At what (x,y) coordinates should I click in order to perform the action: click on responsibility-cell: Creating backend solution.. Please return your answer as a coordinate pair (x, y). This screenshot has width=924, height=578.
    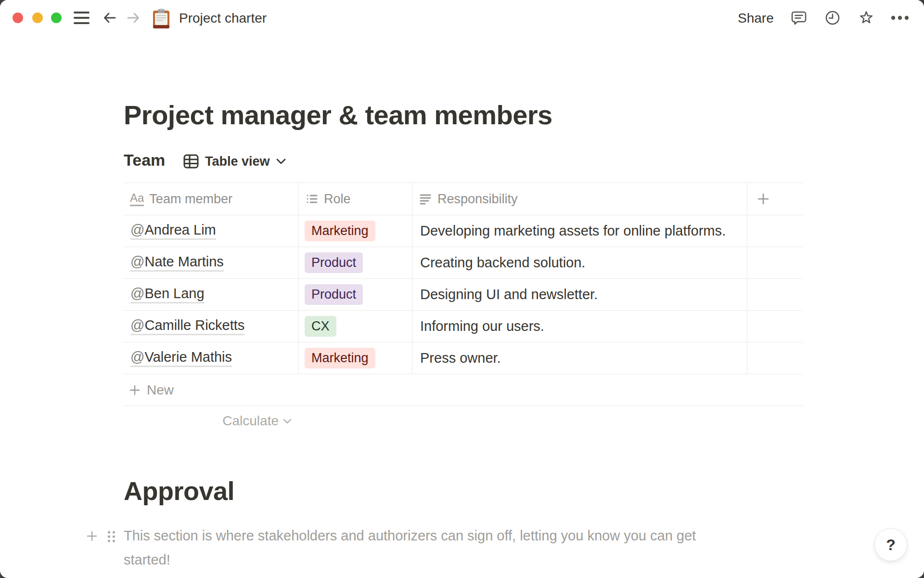
    Looking at the image, I should click on (580, 263).